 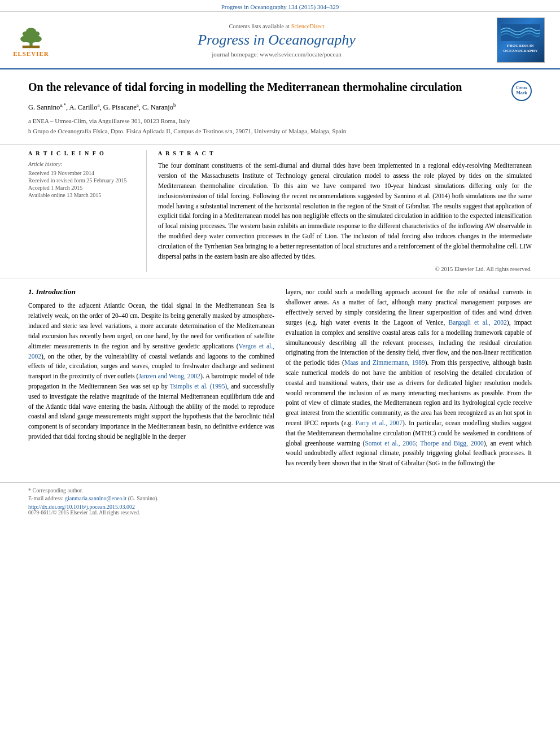 What do you see at coordinates (151, 381) in the screenshot?
I see `body-left-column: 1. Introduction Compared to the adjacent…` at bounding box center [151, 381].